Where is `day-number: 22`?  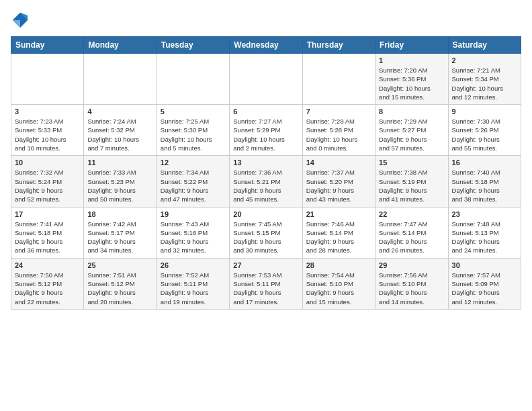 day-number: 22 is located at coordinates (411, 214).